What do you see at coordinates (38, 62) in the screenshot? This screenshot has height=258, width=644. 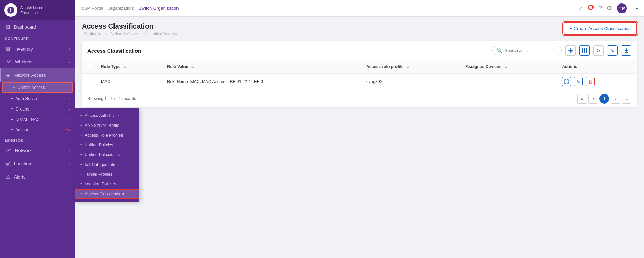 I see `sidebar-item-wireless: Wireless ›` at bounding box center [38, 62].